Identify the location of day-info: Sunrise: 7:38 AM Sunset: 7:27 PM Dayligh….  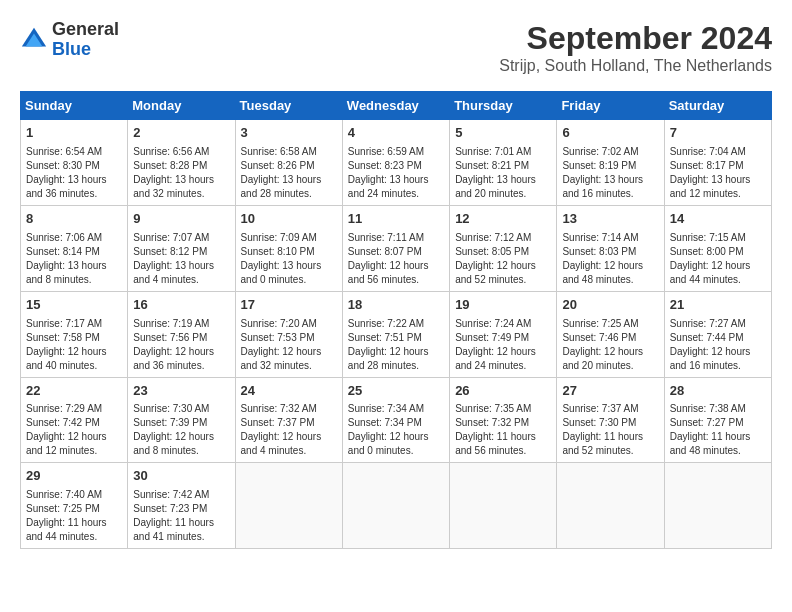
(718, 430).